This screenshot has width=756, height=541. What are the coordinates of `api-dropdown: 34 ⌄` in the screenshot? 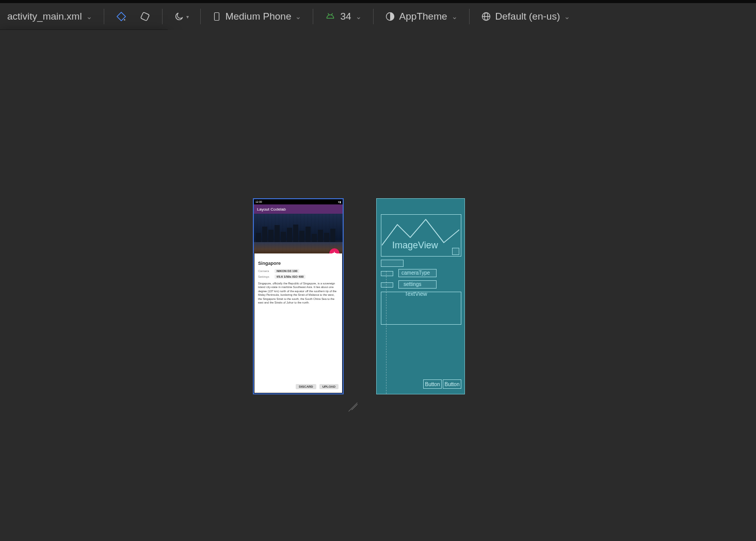 It's located at (343, 17).